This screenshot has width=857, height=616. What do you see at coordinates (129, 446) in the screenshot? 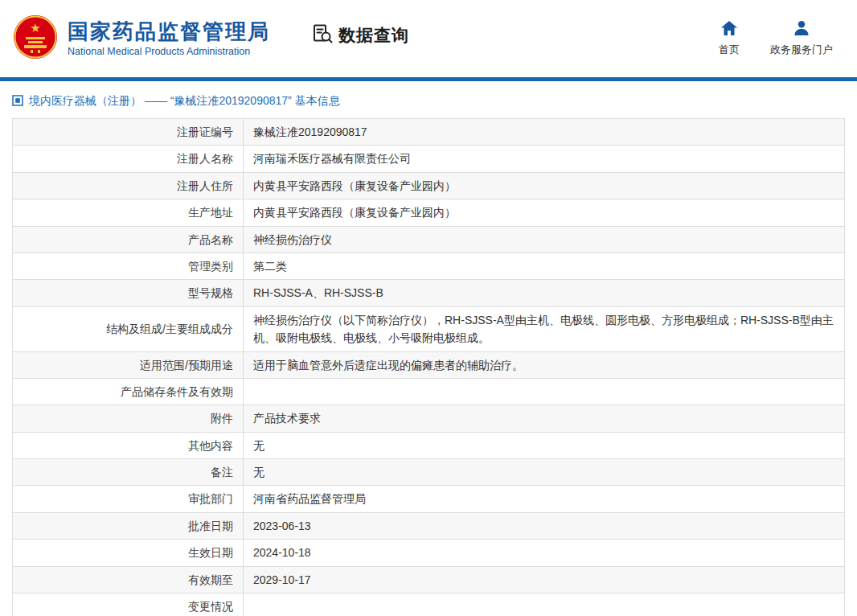
I see `row-label: 其他内容` at bounding box center [129, 446].